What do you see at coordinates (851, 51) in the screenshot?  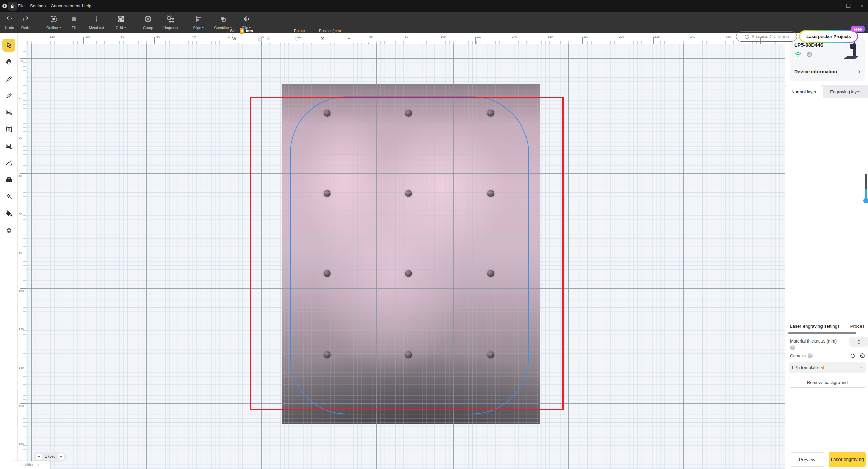 I see `device-image` at bounding box center [851, 51].